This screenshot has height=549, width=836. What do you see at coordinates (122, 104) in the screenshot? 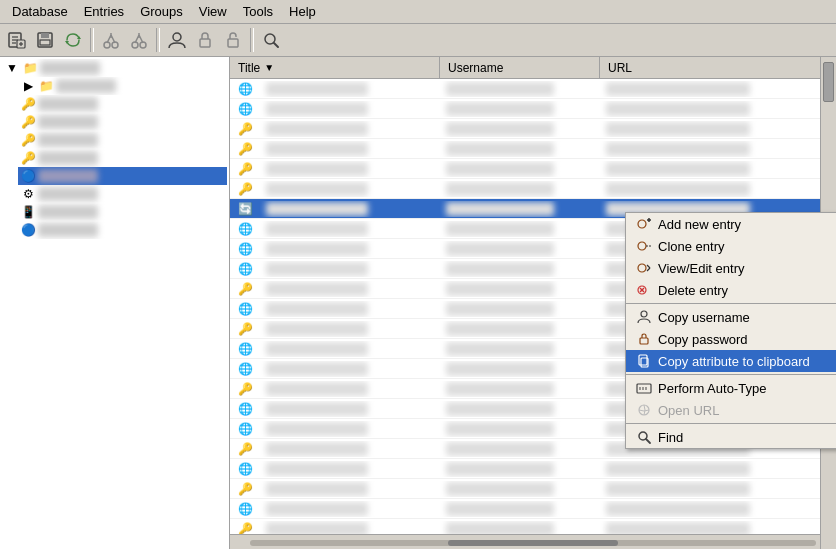
I see `tree-item-2: 🔑 xxxxxxxxxx` at bounding box center [122, 104].